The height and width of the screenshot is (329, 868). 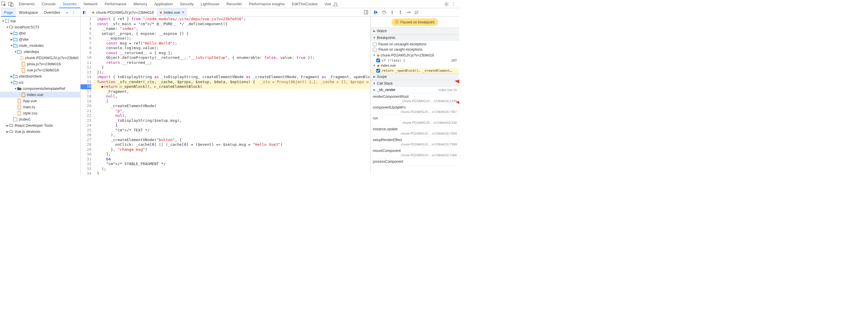 I want to click on code-line: );, so click(x=232, y=169).